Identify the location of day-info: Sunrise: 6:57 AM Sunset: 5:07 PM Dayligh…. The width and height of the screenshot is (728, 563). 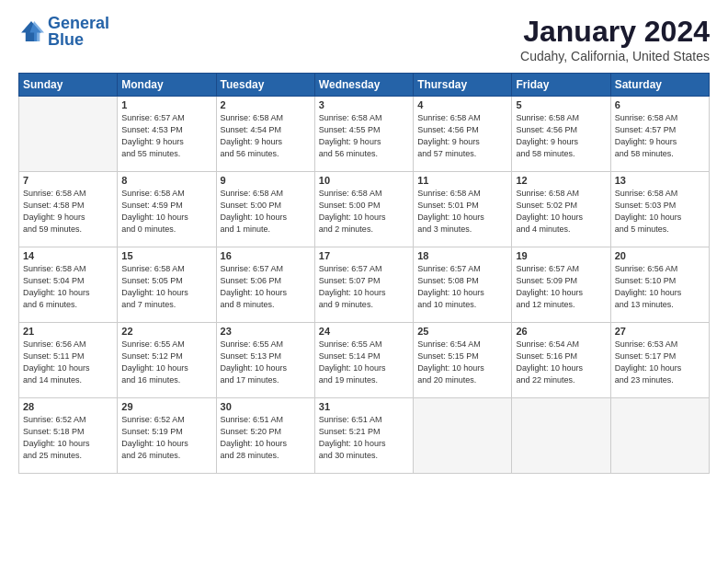
(364, 287).